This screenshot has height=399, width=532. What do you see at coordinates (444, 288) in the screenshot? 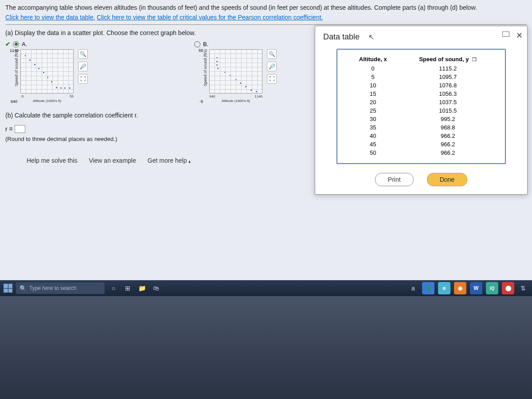
I see `edge-icon: e` at bounding box center [444, 288].